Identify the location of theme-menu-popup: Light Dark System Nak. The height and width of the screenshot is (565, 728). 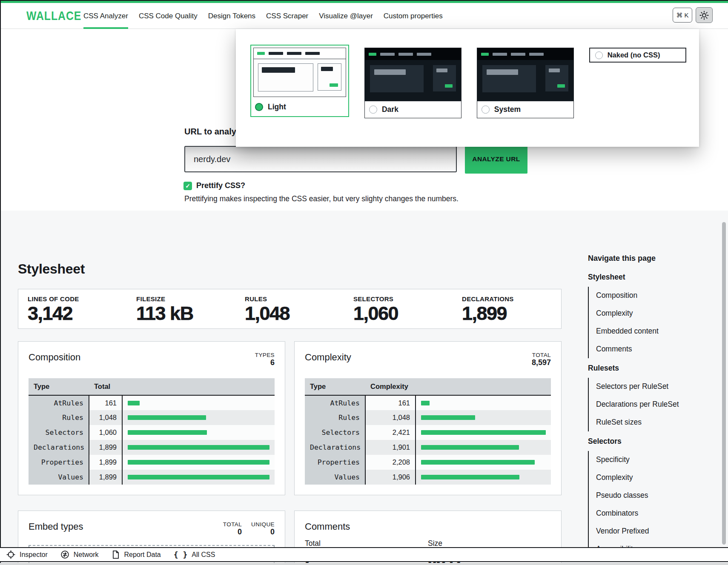
(467, 88).